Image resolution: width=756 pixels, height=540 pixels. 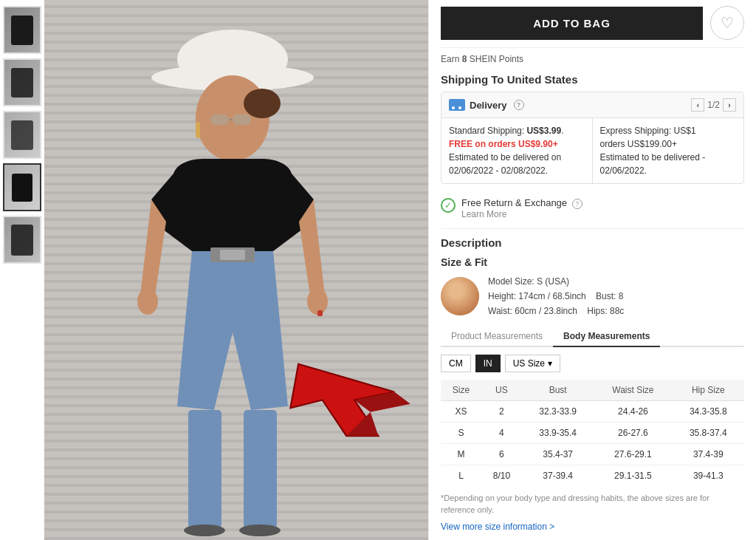 What do you see at coordinates (517, 137) in the screenshot?
I see `standard-shipping-price: Standard Shipping: US$3.99. FREE on orde…` at bounding box center [517, 137].